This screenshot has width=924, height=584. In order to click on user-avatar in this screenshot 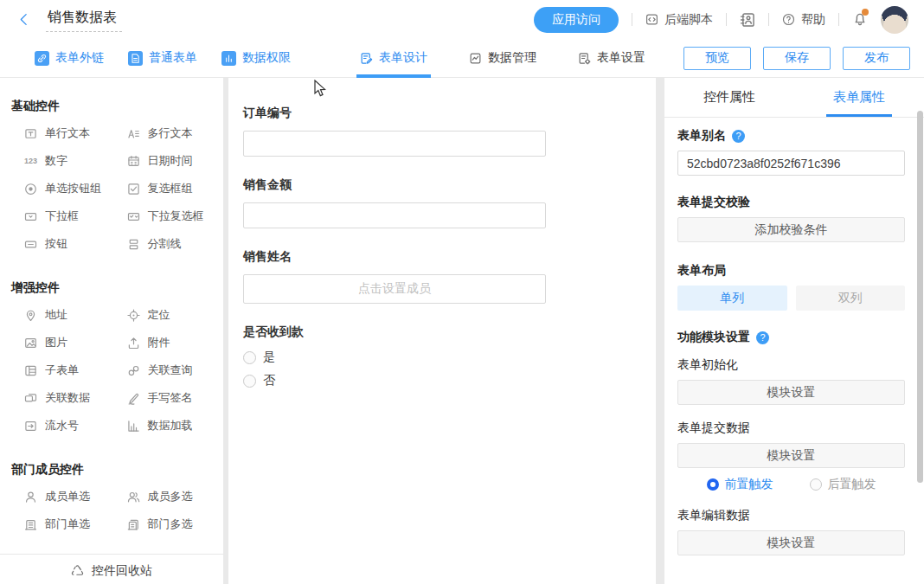, I will do `click(895, 20)`.